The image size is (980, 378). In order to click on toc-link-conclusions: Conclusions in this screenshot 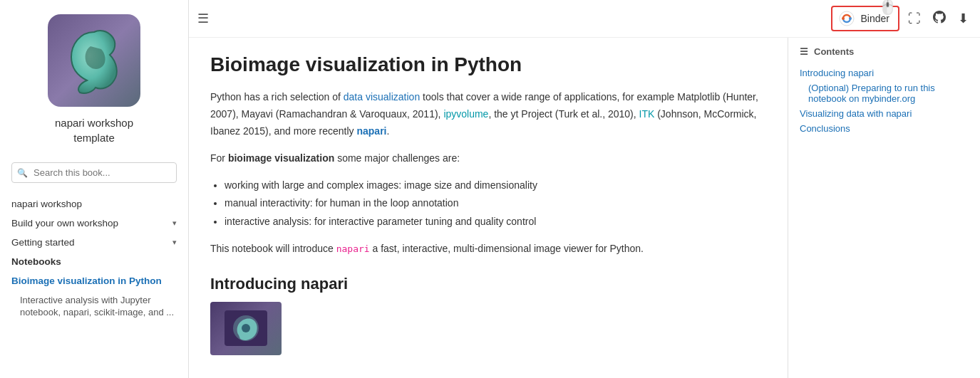, I will do `click(825, 128)`.